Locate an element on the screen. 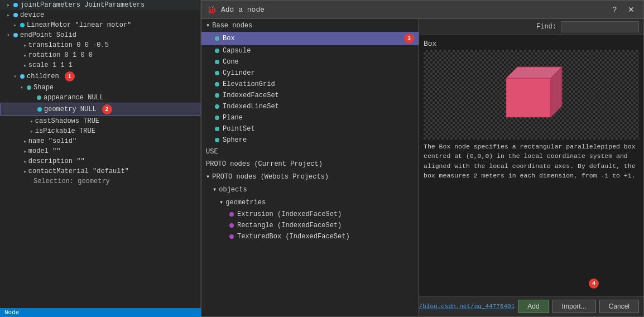 This screenshot has width=644, height=317. tree-item-model: ● model "" is located at coordinates (100, 151).